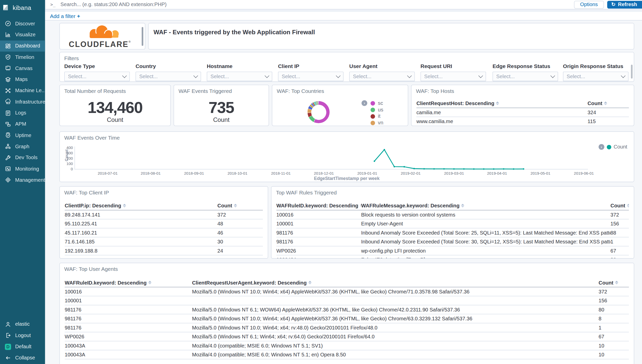 The height and width of the screenshot is (364, 642). Describe the element at coordinates (22, 113) in the screenshot. I see `sidebar-item-logs: Logs` at that location.